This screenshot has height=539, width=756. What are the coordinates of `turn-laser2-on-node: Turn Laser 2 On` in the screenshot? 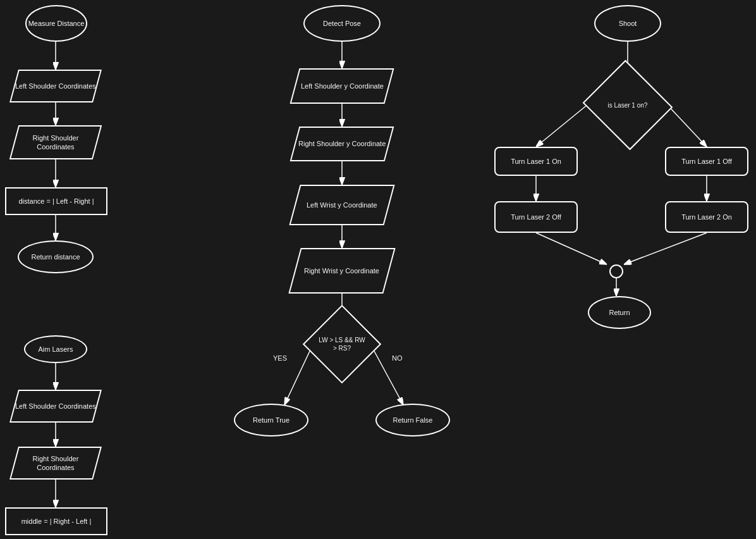 It's located at (707, 217).